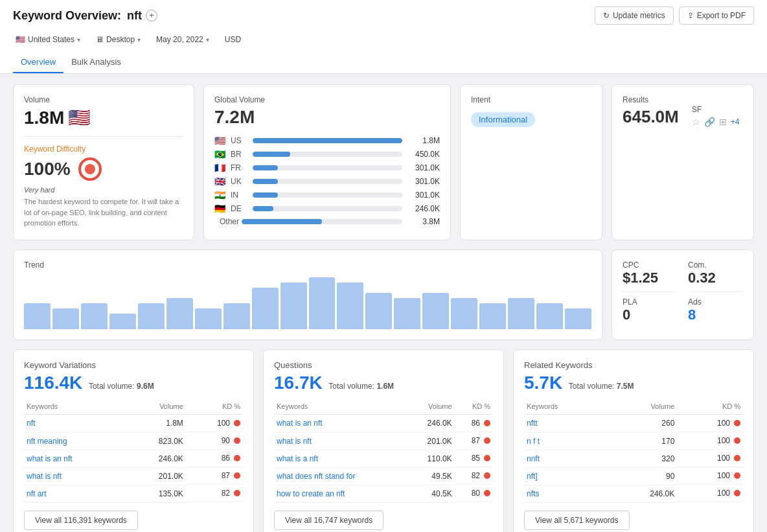  Describe the element at coordinates (566, 441) in the screenshot. I see `keyword-cell: n f t` at that location.